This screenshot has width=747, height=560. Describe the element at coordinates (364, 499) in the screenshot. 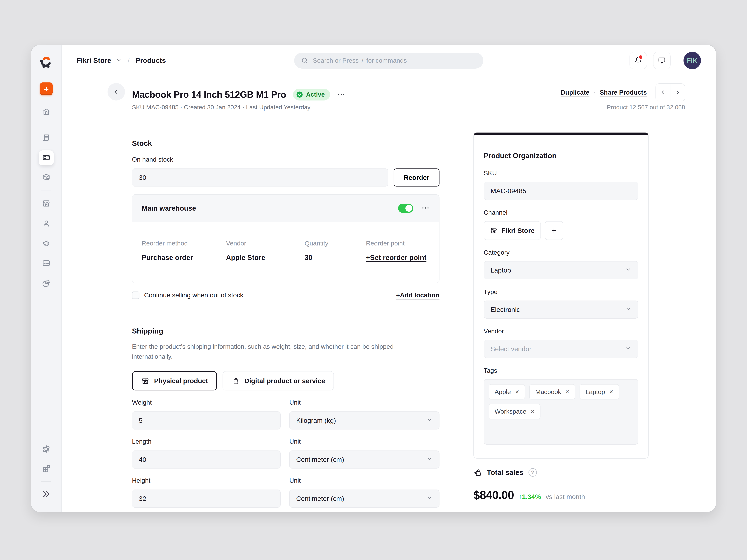

I see `height-unit-select: Centimeter (cm)` at that location.